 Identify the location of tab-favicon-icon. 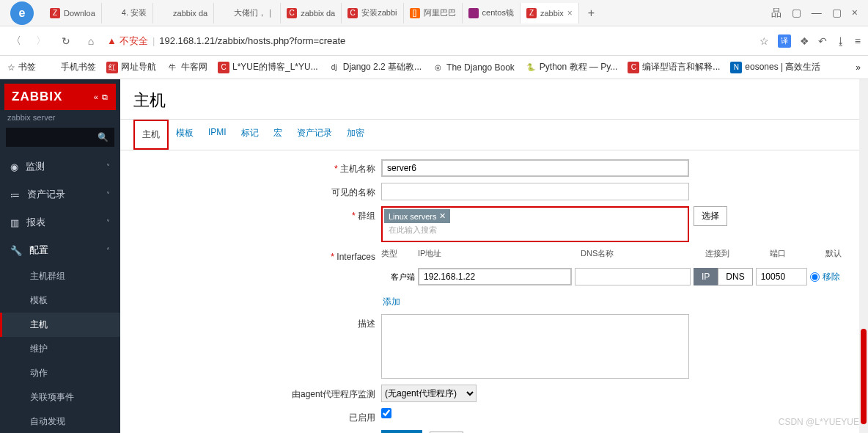
(164, 13).